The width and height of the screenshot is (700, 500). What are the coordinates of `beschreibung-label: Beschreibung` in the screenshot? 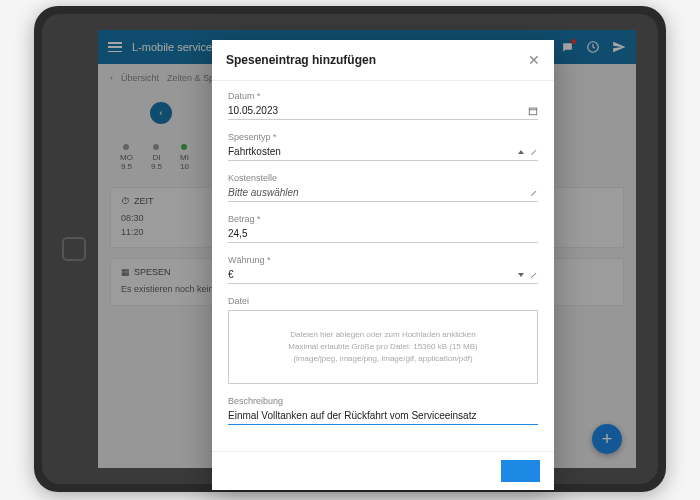 It's located at (383, 401).